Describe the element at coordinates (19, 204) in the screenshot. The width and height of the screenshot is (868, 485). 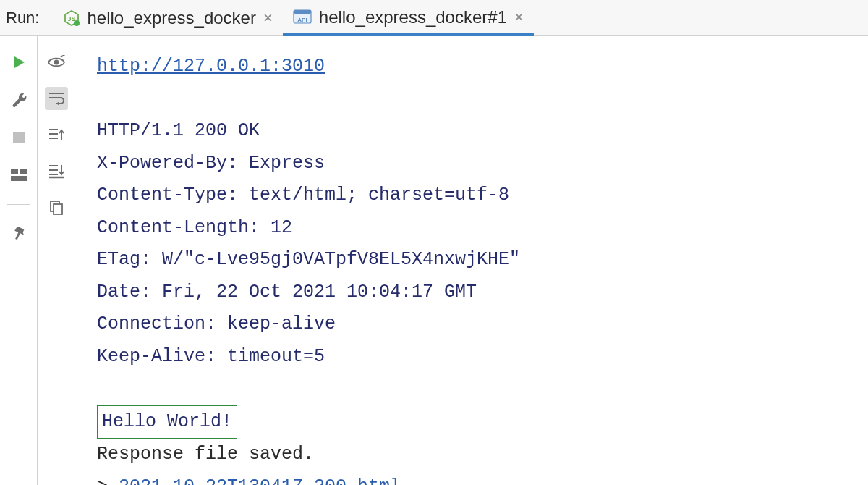
I see `toolbar-divider` at that location.